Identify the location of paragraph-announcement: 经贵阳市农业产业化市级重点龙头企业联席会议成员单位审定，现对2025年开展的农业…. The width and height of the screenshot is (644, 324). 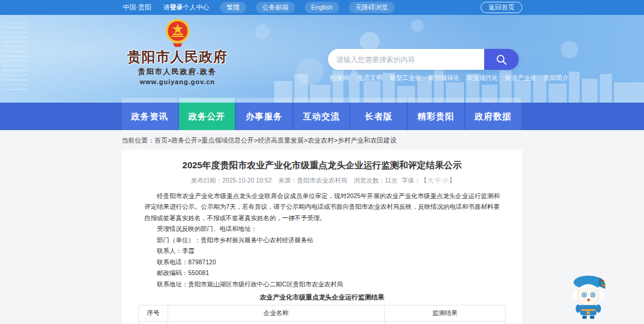
(322, 207).